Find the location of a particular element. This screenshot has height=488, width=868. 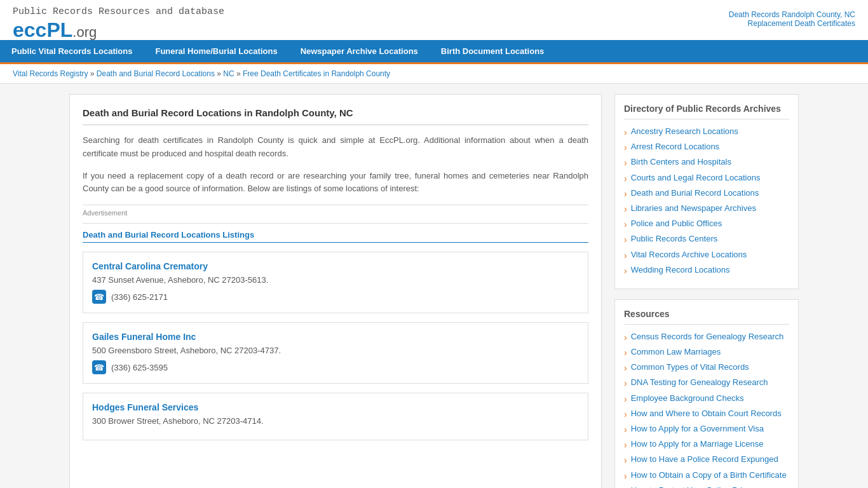

logo-ecc: ecc is located at coordinates (29, 30).